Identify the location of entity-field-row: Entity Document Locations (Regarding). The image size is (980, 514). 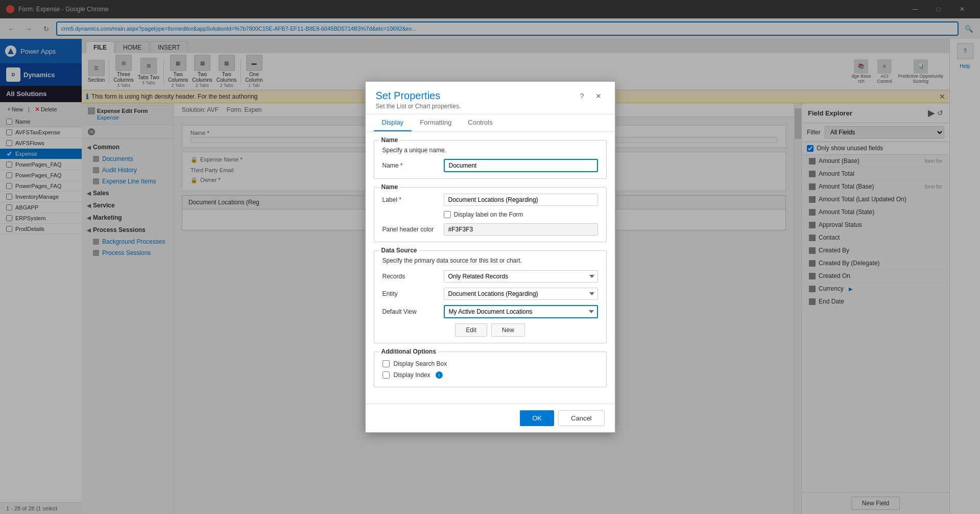
(490, 294).